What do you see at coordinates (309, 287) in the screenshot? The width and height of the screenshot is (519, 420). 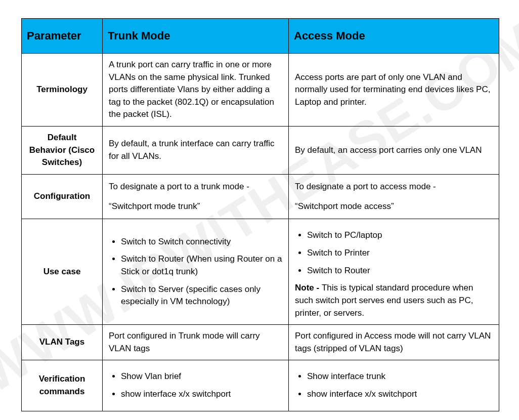 I see `note-label: Note -` at bounding box center [309, 287].